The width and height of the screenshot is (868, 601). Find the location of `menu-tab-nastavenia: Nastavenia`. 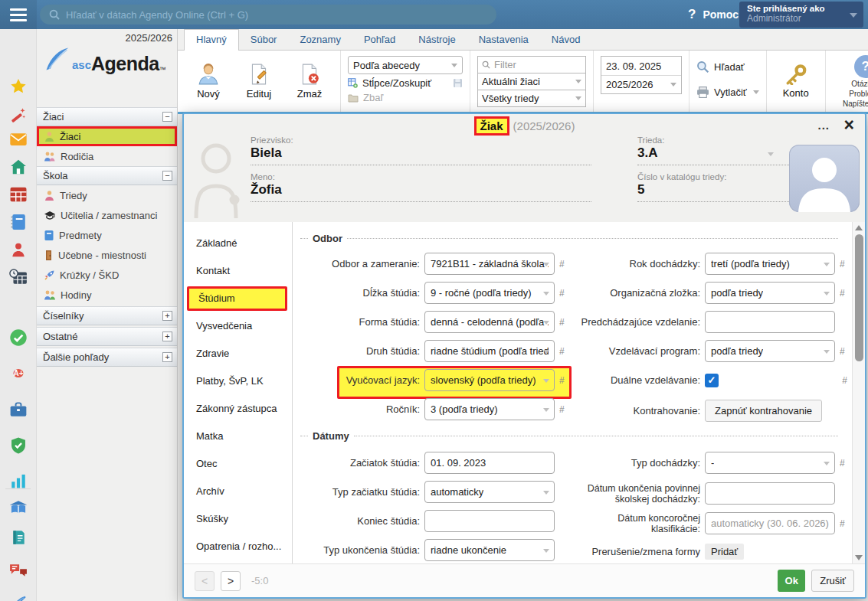

menu-tab-nastavenia: Nastavenia is located at coordinates (504, 40).